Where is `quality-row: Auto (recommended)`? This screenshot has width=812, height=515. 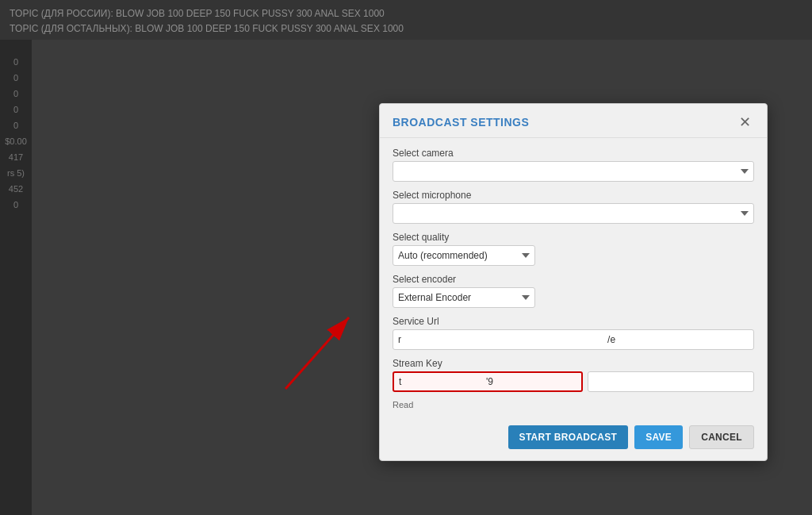 quality-row: Auto (recommended) is located at coordinates (573, 256).